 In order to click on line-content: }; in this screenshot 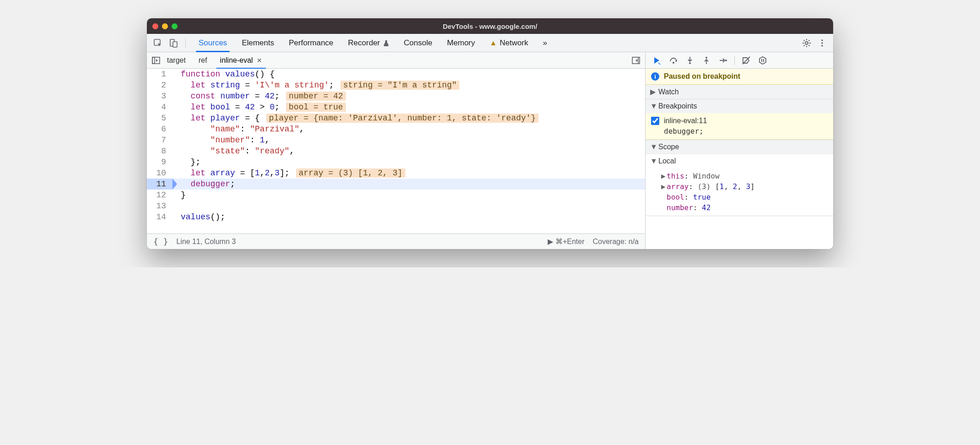, I will do `click(187, 162)`.